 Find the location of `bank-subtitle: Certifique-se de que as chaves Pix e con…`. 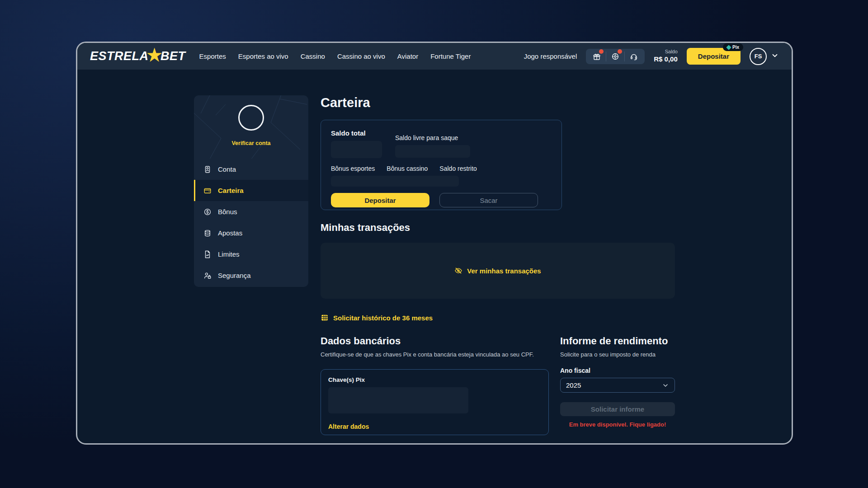

bank-subtitle: Certifique-se de que as chaves Pix e con… is located at coordinates (435, 354).